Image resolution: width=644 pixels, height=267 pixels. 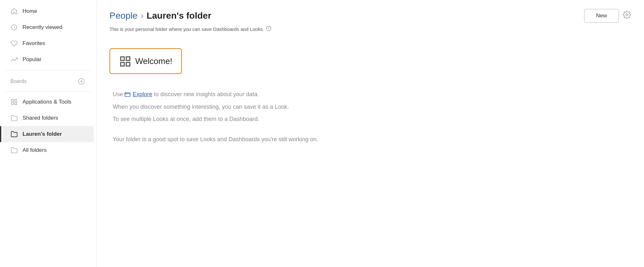 What do you see at coordinates (47, 102) in the screenshot?
I see `sidebar-item-applications-tools-label: Applications & Tools` at bounding box center [47, 102].